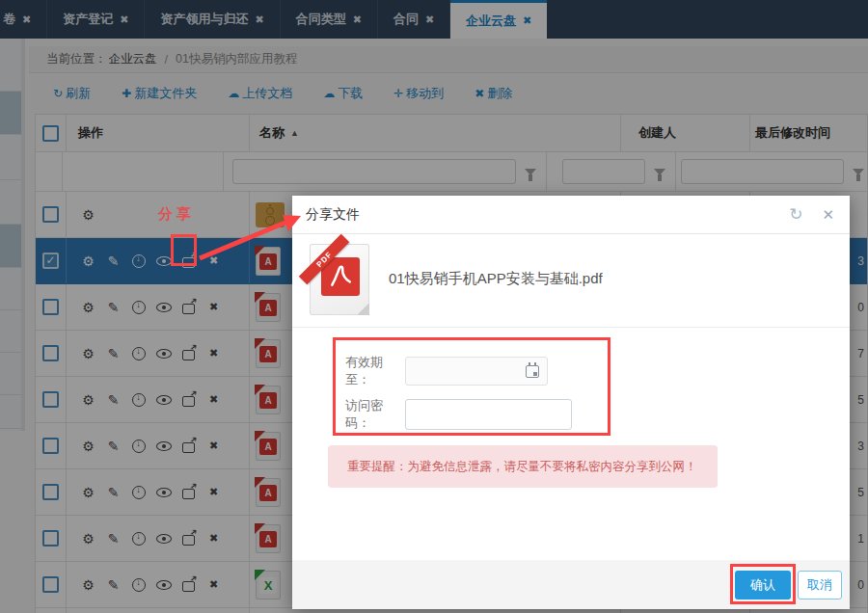 This screenshot has height=613, width=868. Describe the element at coordinates (496, 280) in the screenshot. I see `file-name: 01快易销手机APP安装与基础.pdf` at that location.